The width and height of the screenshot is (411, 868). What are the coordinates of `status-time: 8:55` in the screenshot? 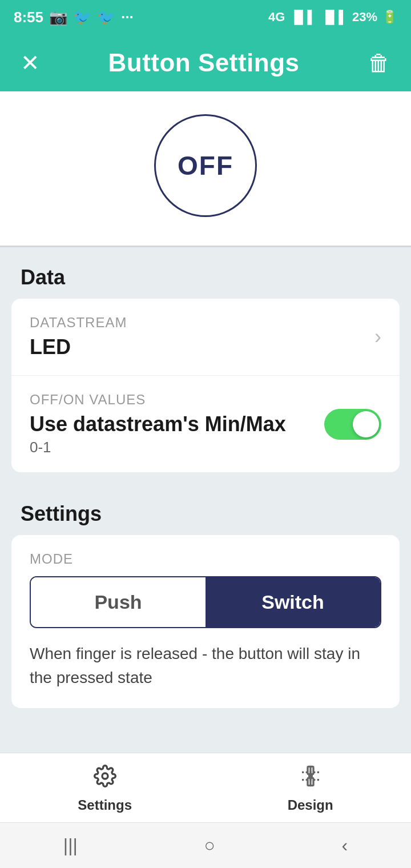 It's located at (29, 17).